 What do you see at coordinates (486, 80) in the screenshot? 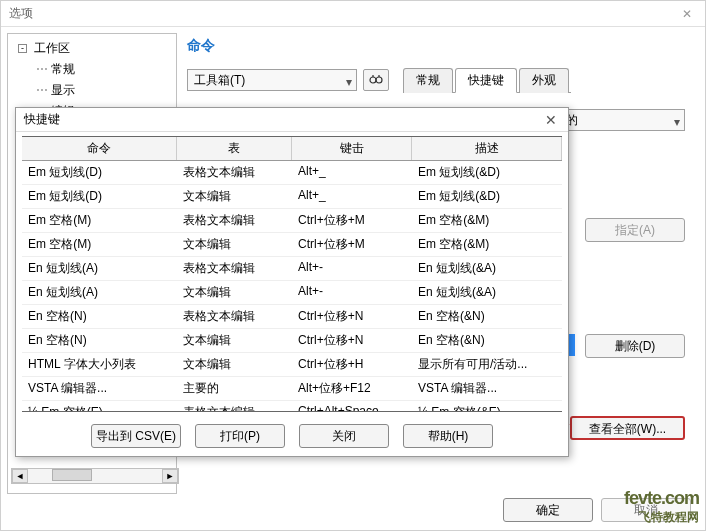
I see `tab-shortcuts: 快捷键` at bounding box center [486, 80].